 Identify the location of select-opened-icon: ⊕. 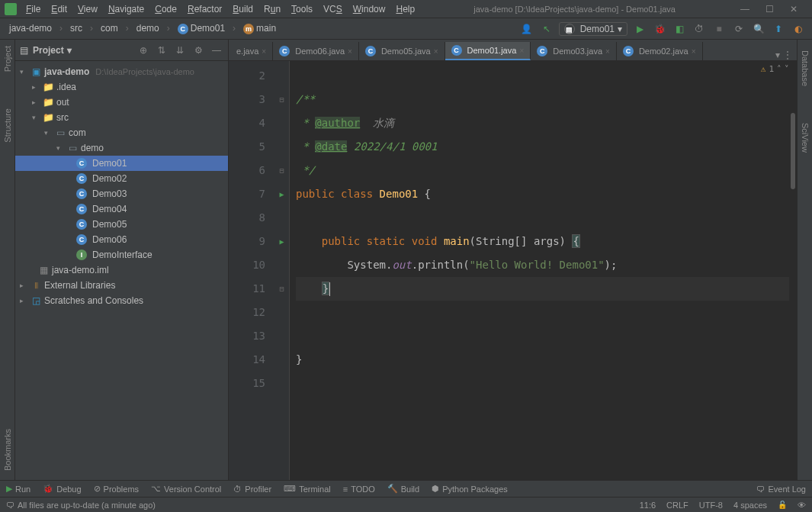
(143, 50).